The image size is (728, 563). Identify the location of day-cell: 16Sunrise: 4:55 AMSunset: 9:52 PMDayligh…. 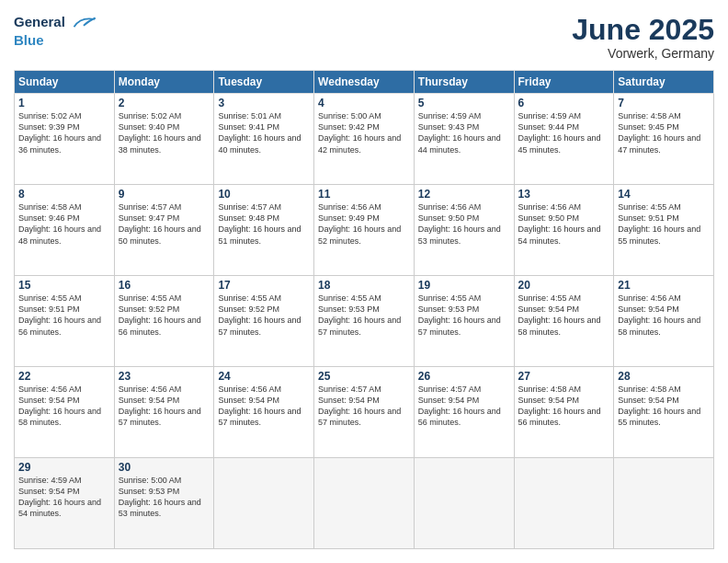
(164, 322).